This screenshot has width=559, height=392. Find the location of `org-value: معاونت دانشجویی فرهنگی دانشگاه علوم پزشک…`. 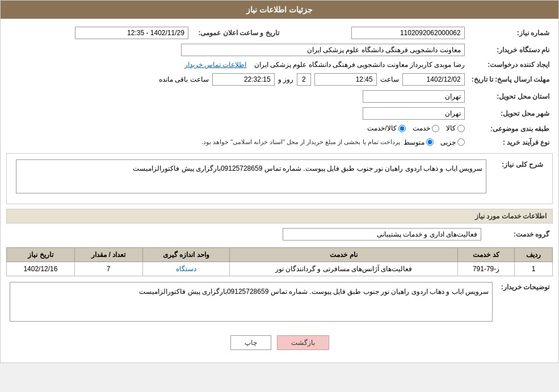

org-value: معاونت دانشجویی فرهنگی دانشگاه علوم پزشک… is located at coordinates (237, 50).